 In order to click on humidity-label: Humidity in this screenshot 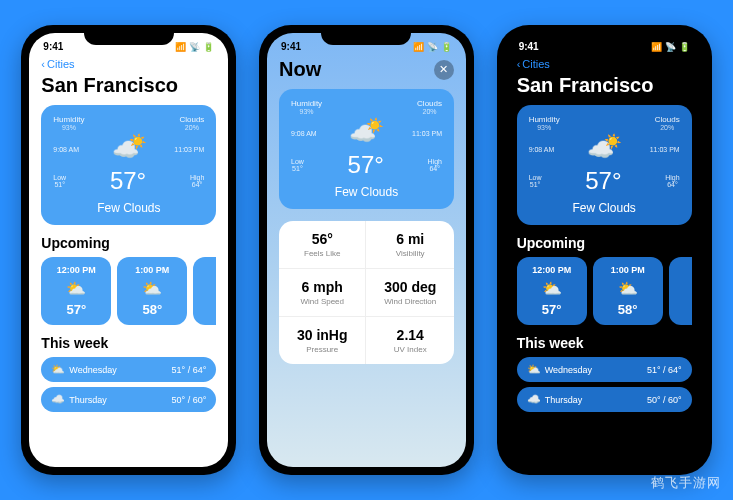, I will do `click(68, 120)`.